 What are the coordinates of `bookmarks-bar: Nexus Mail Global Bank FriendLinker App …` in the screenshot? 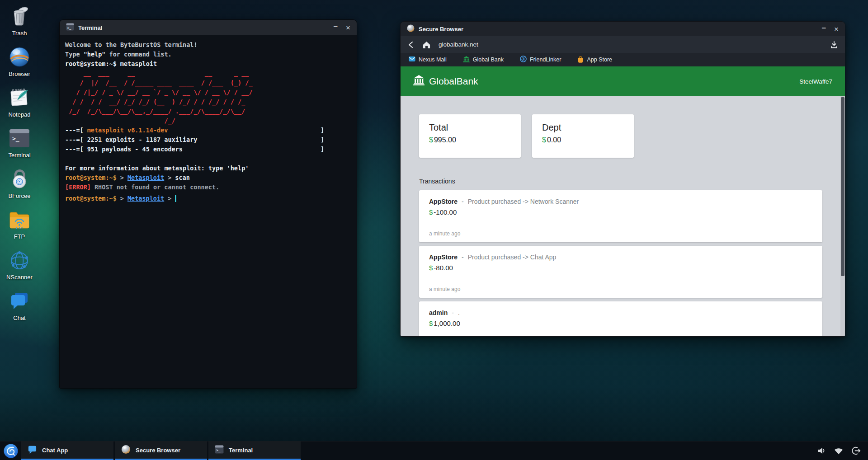 It's located at (623, 60).